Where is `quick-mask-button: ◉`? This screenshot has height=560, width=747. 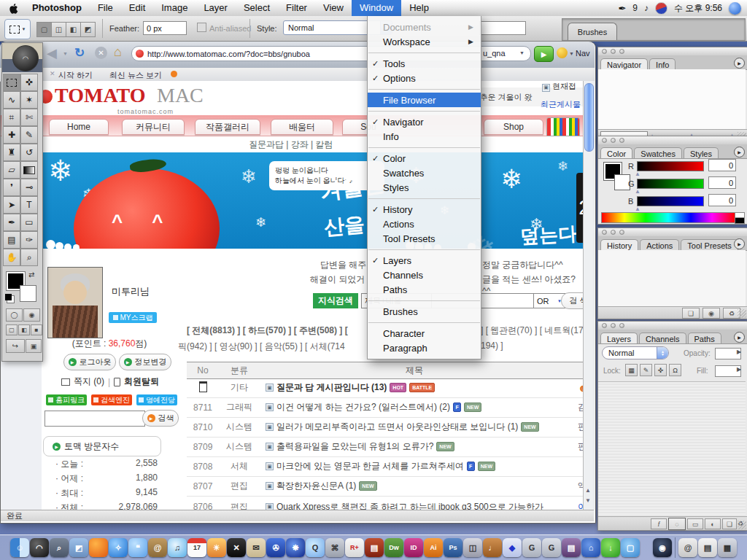
quick-mask-button: ◉ is located at coordinates (32, 315).